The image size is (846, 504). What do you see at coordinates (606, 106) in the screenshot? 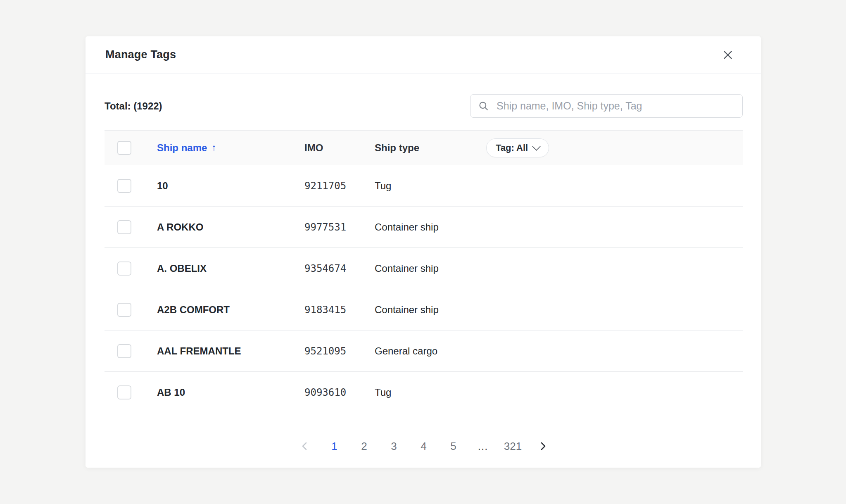
I see `search-box` at bounding box center [606, 106].